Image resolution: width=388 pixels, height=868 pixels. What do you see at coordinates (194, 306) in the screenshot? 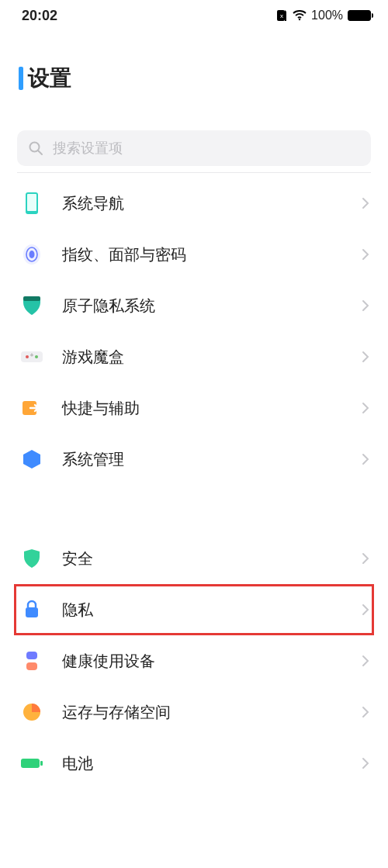
I see `item-atom-privacy: 原子隐私系统` at bounding box center [194, 306].